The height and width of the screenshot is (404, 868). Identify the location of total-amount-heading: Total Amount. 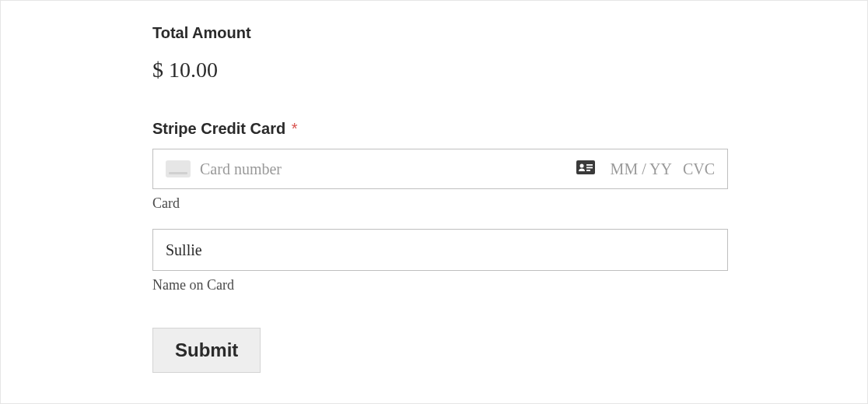
(440, 33).